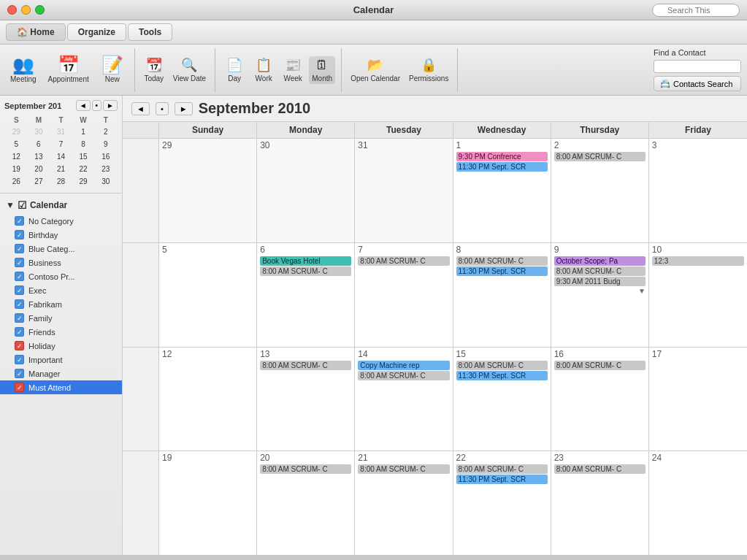 The width and height of the screenshot is (747, 560). What do you see at coordinates (19, 374) in the screenshot?
I see `checkbox-manager: ✓` at bounding box center [19, 374].